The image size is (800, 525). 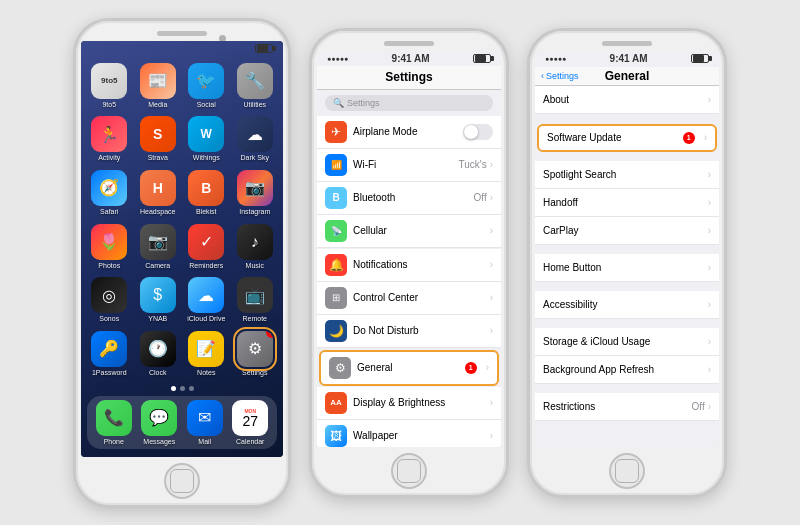 What do you see at coordinates (336, 165) in the screenshot?
I see `wifi-icon: 📶` at bounding box center [336, 165].